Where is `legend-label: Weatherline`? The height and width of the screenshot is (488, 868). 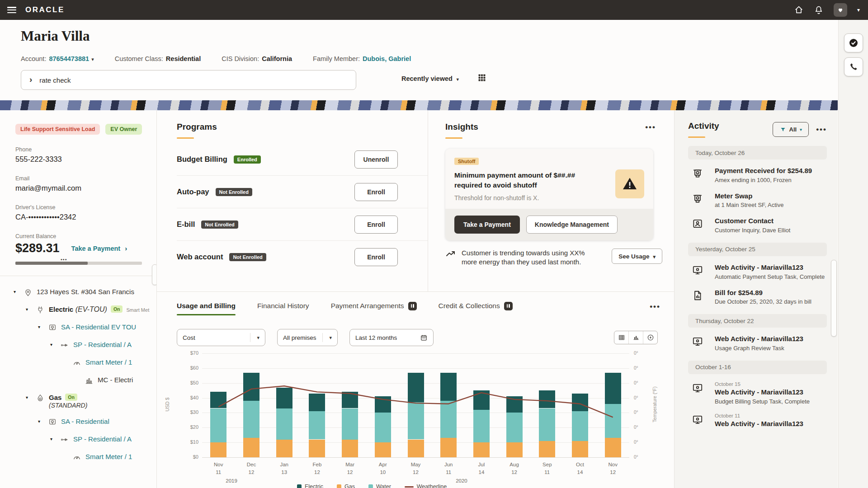 legend-label: Weatherline is located at coordinates (432, 486).